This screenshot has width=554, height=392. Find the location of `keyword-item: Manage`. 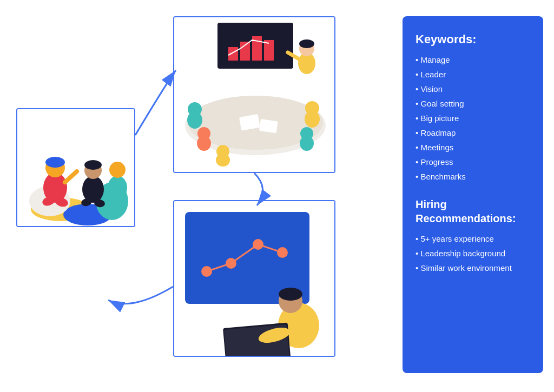

keyword-item: Manage is located at coordinates (473, 59).